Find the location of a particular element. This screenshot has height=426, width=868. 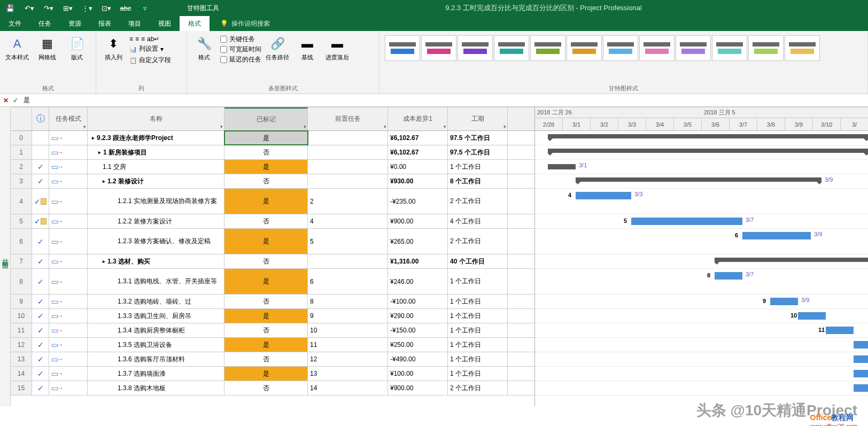

custom-fields-button: 📋 自定义字段 is located at coordinates (150, 60).